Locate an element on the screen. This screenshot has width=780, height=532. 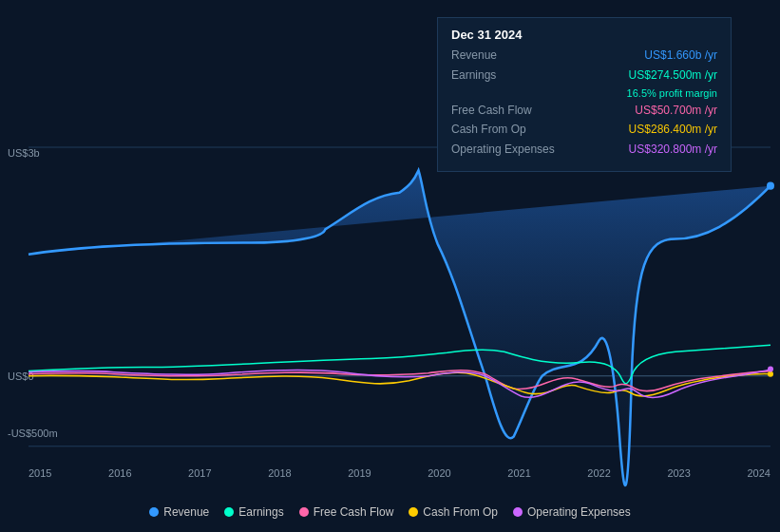
legend-earnings-label: Earnings is located at coordinates (260, 512).